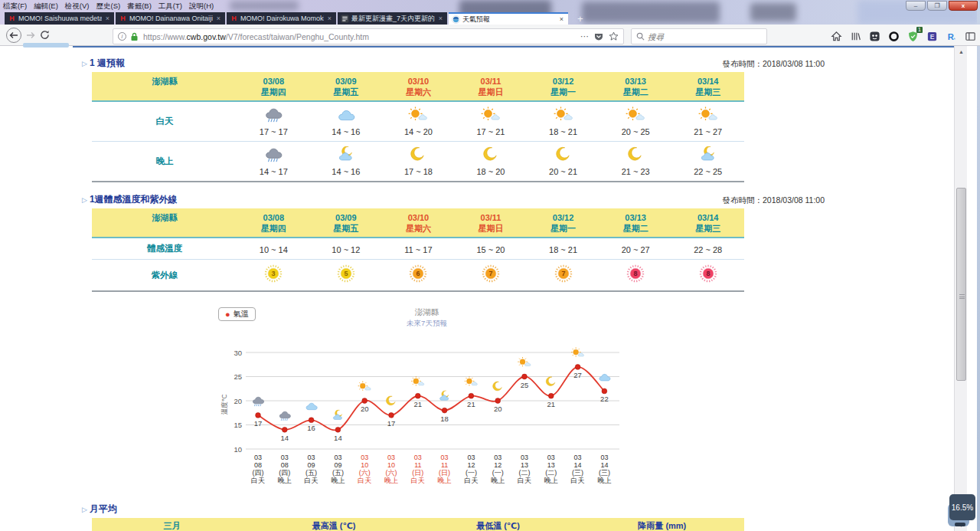 The image size is (980, 531). What do you see at coordinates (950, 36) in the screenshot?
I see `svg-text: R` at bounding box center [950, 36].